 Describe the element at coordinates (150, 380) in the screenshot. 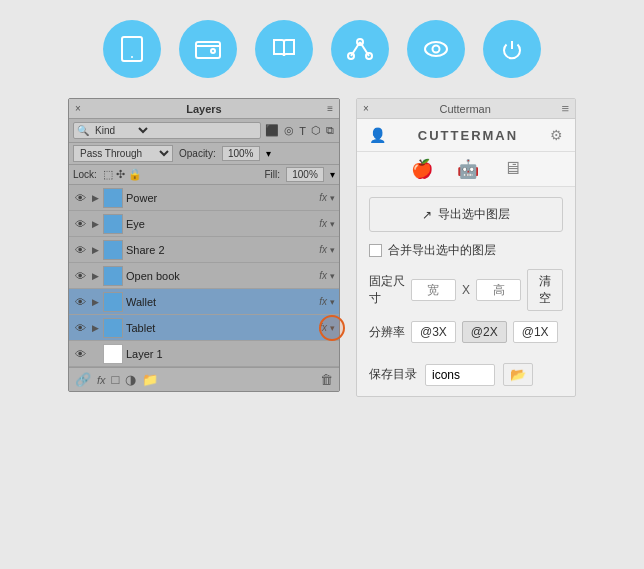

I see `folder-icon: 📁` at that location.